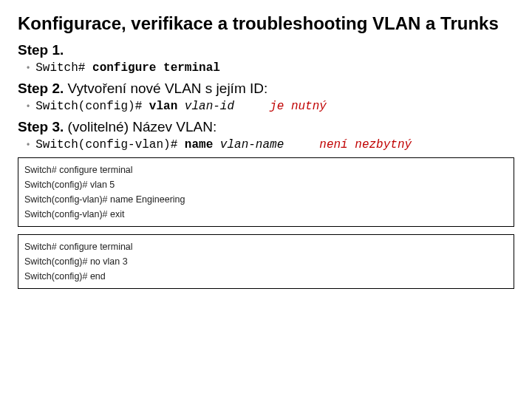 The height and width of the screenshot is (399, 532). What do you see at coordinates (266, 170) in the screenshot?
I see `example-1-line-1: Switch# configure terminal` at bounding box center [266, 170].